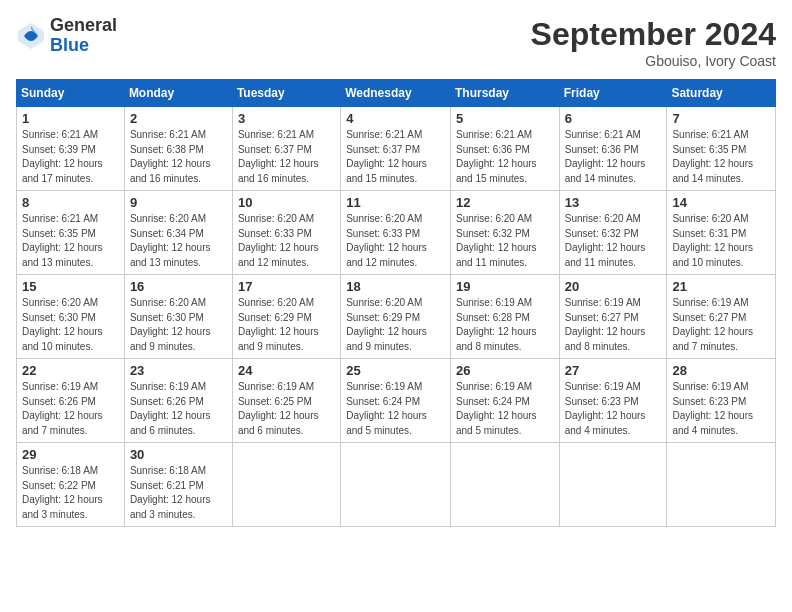 Image resolution: width=792 pixels, height=612 pixels. What do you see at coordinates (722, 94) in the screenshot?
I see `col-saturday: Saturday` at bounding box center [722, 94].